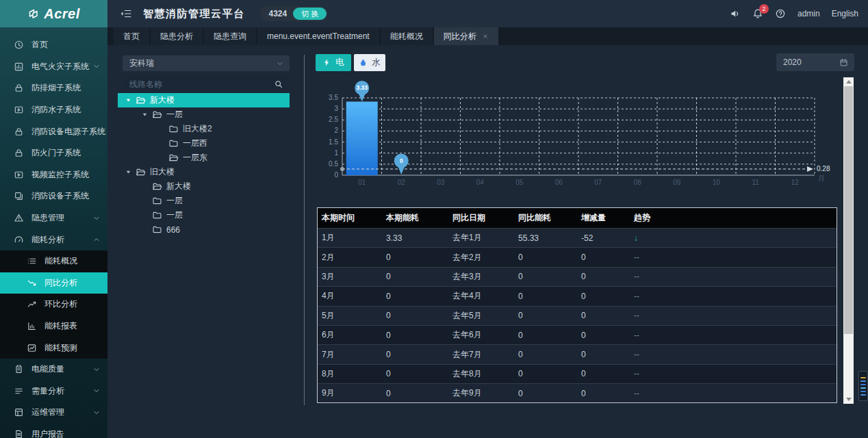 This screenshot has width=868, height=438. Describe the element at coordinates (53, 88) in the screenshot. I see `sidebar-item-防排烟子系统: 防排烟子系统` at that location.